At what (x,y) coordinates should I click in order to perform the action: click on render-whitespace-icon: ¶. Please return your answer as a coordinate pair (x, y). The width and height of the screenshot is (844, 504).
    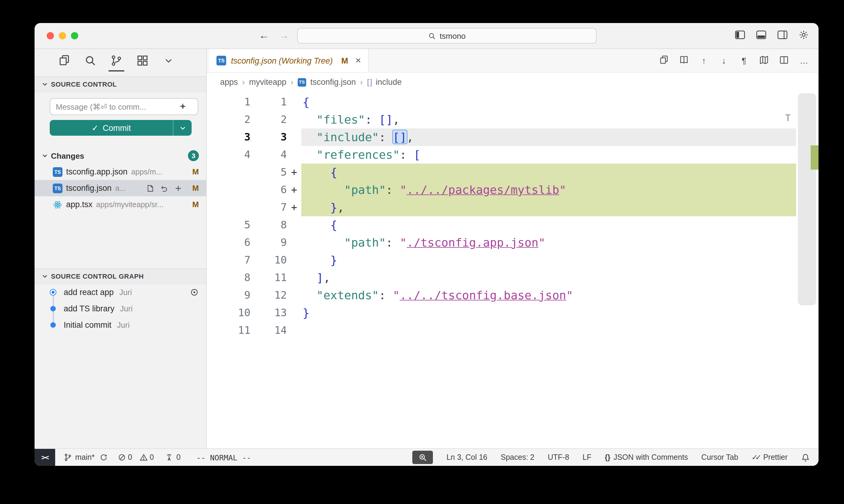
    Looking at the image, I should click on (744, 60).